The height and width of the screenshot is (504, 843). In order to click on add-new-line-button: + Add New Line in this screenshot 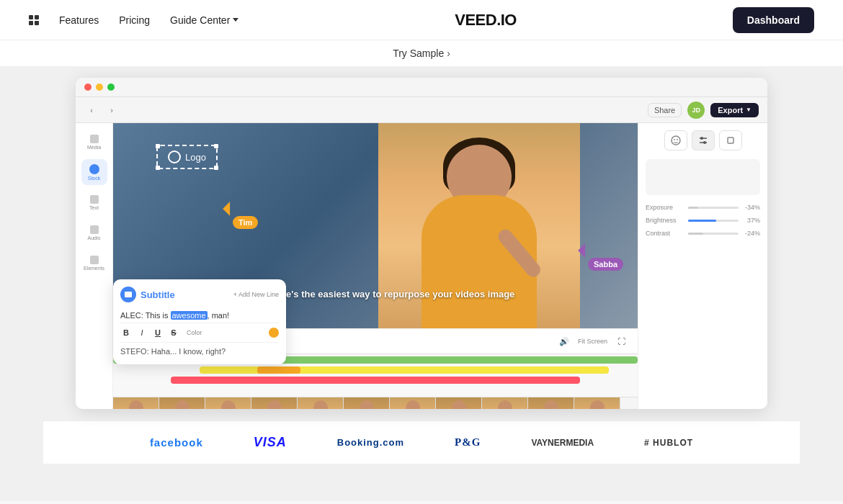, I will do `click(257, 294)`.